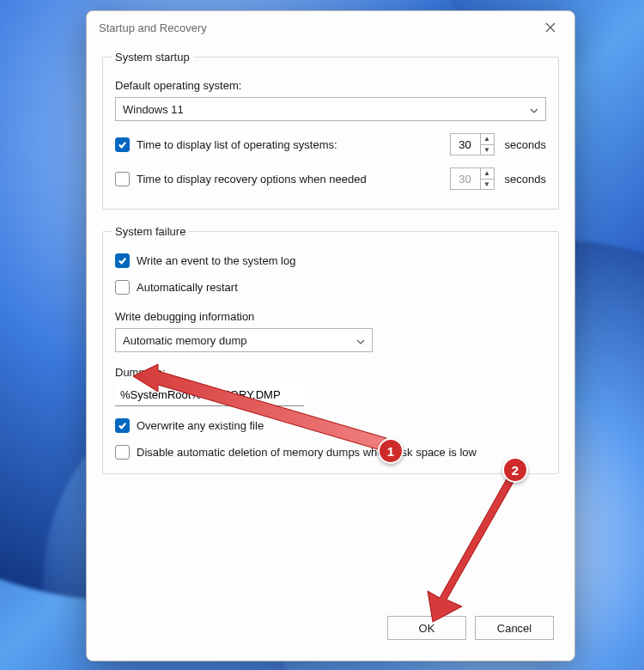  I want to click on overwrite-label: Overwrite any existing file, so click(200, 426).